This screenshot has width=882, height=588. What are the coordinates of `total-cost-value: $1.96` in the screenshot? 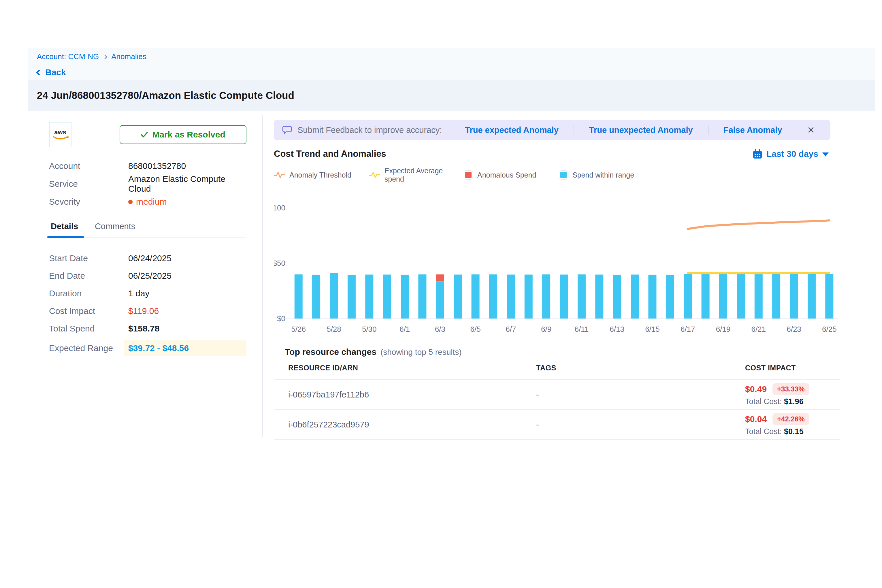 It's located at (794, 401).